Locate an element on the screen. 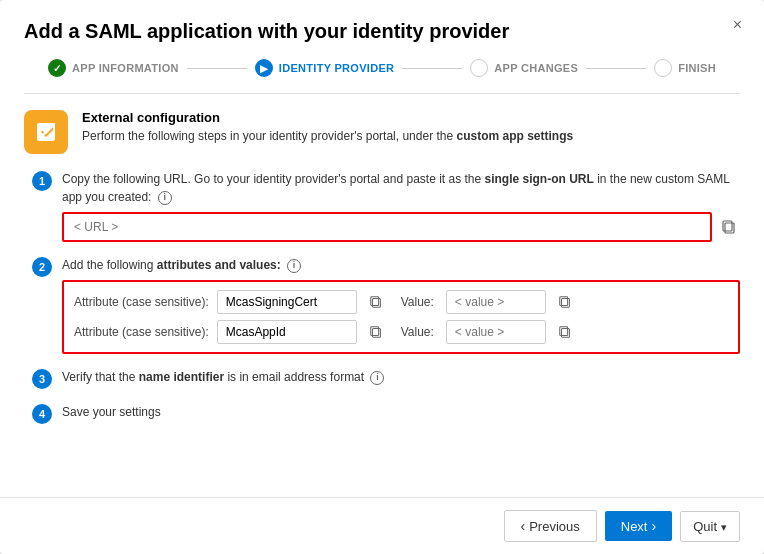 This screenshot has height=554, width=764. quit-label: Quit is located at coordinates (705, 526).